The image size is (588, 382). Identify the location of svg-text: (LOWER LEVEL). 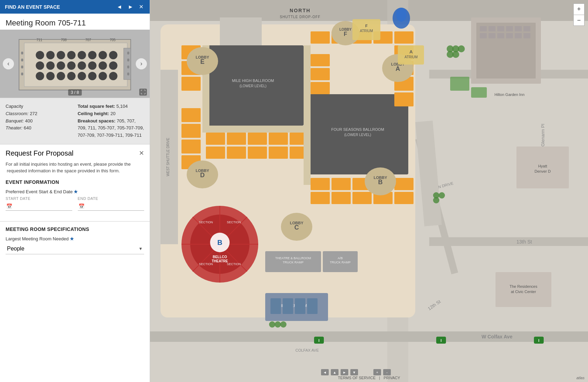
(357, 135).